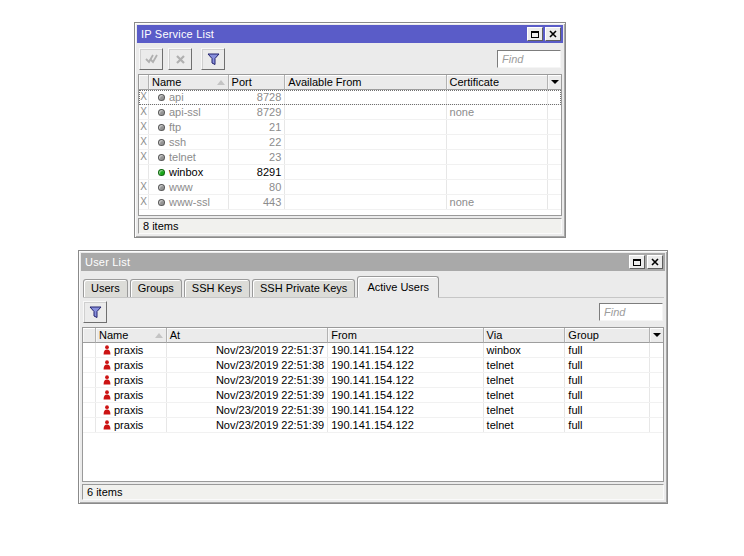  I want to click on window-titlebar: User List, so click(373, 262).